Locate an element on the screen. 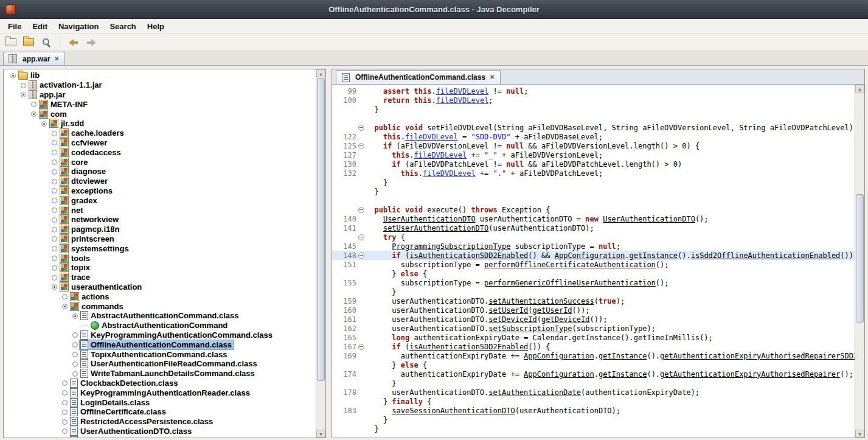  tree-node: cache.loaders is located at coordinates (92, 133).